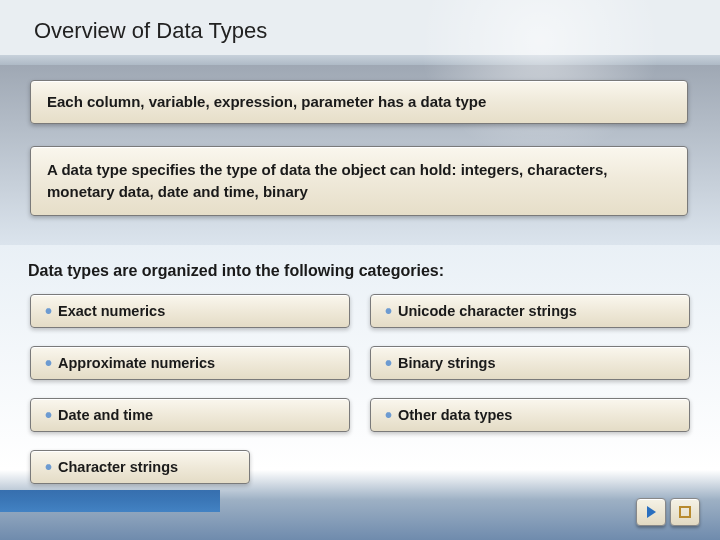 The image size is (720, 540). Describe the element at coordinates (685, 512) in the screenshot. I see `stop-slide-button` at that location.